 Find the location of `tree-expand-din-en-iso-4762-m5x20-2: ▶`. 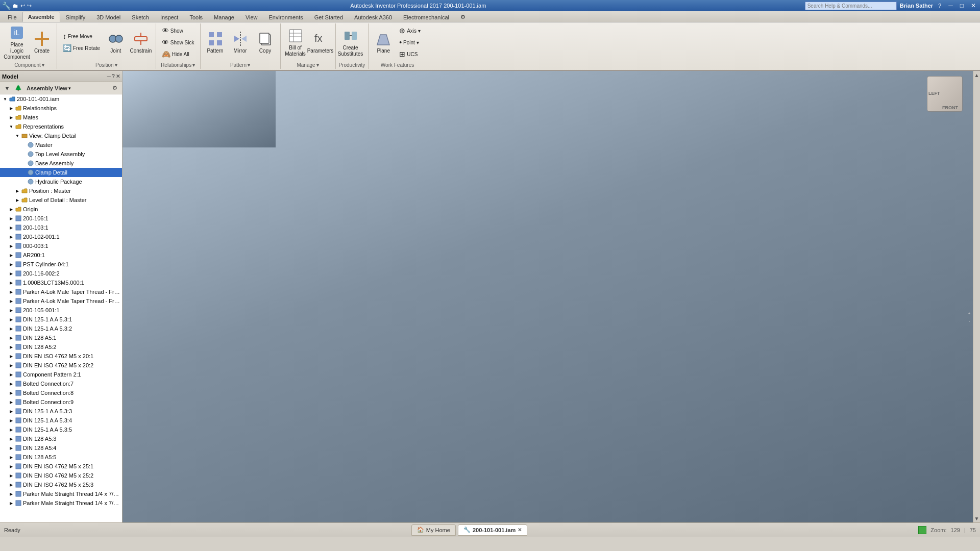

tree-expand-din-en-iso-4762-m5x20-2: ▶ is located at coordinates (11, 365).